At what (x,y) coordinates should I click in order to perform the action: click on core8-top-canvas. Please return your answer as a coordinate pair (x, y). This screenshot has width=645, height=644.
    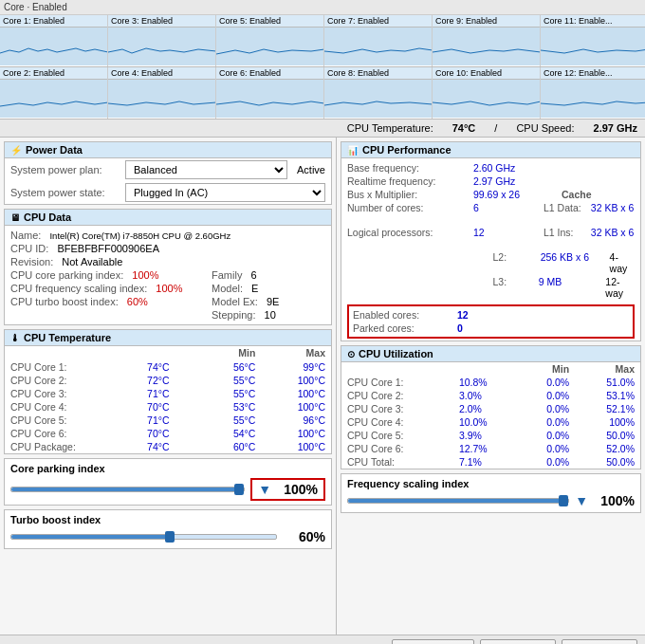
    Looking at the image, I should click on (378, 99).